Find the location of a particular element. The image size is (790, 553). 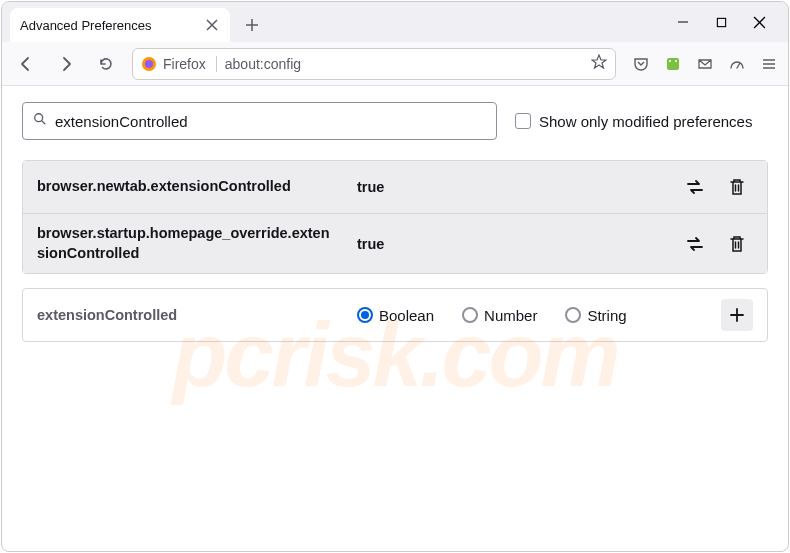

new-pref-row: extensionControlled Boolean Number Strin… is located at coordinates (395, 315).